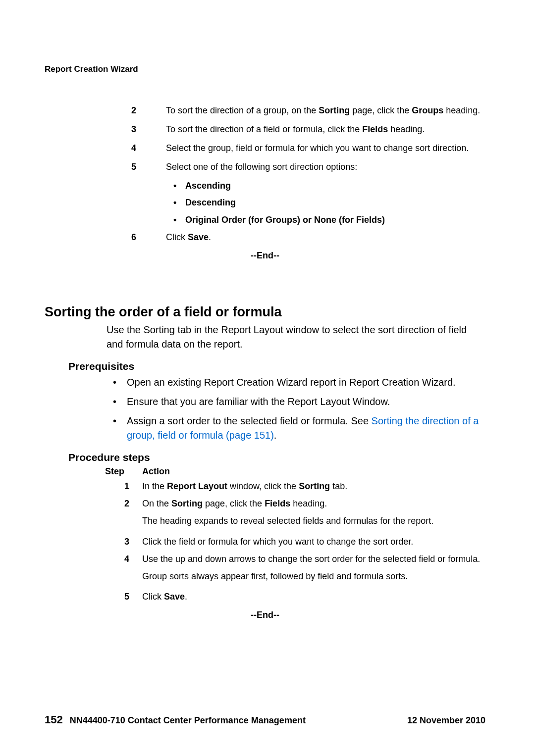 The image size is (535, 756). What do you see at coordinates (124, 471) in the screenshot?
I see `col-step-label: Step` at bounding box center [124, 471].